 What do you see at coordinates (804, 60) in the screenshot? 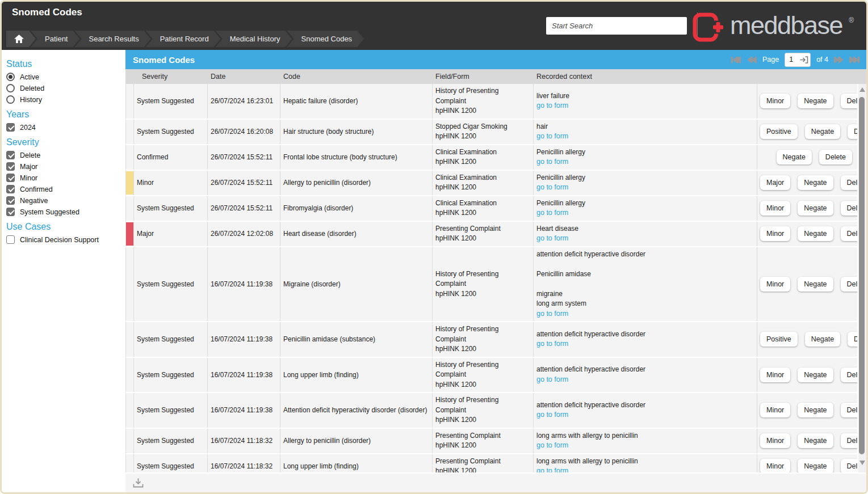
I see `go-to-page-icon` at bounding box center [804, 60].